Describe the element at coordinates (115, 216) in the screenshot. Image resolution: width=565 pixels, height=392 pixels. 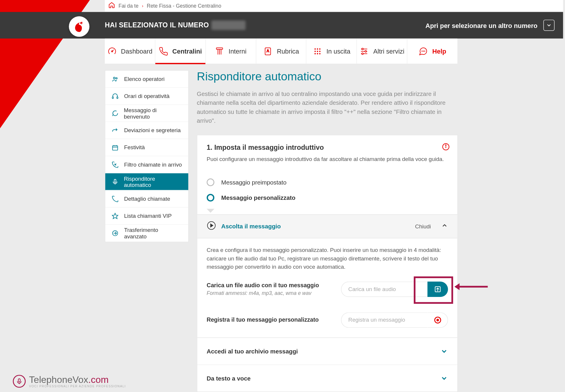
I see `star-icon` at that location.